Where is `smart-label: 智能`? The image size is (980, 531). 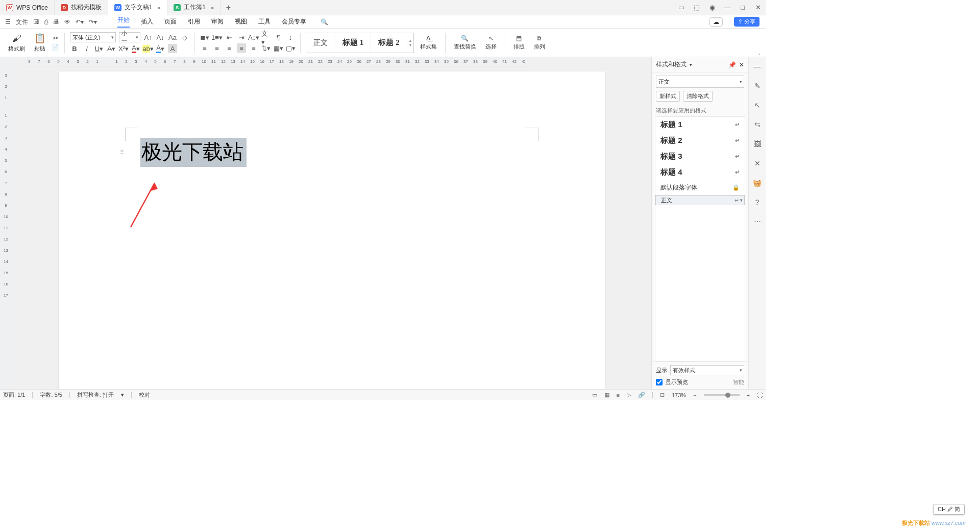
smart-label: 智能 is located at coordinates (739, 382).